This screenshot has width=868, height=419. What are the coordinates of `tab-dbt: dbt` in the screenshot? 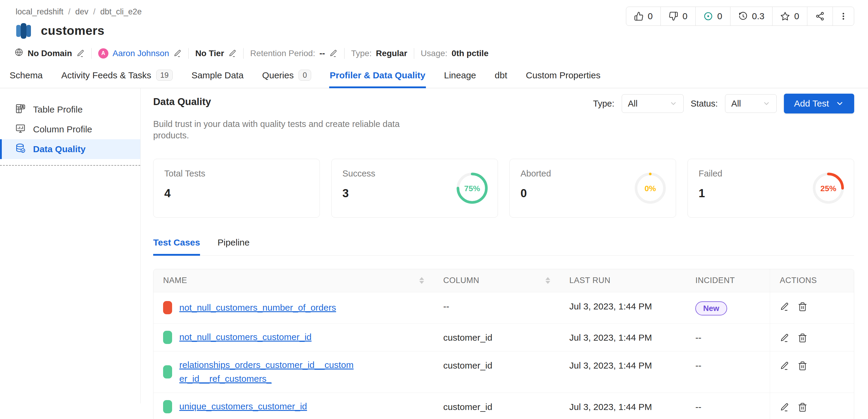 It's located at (501, 78).